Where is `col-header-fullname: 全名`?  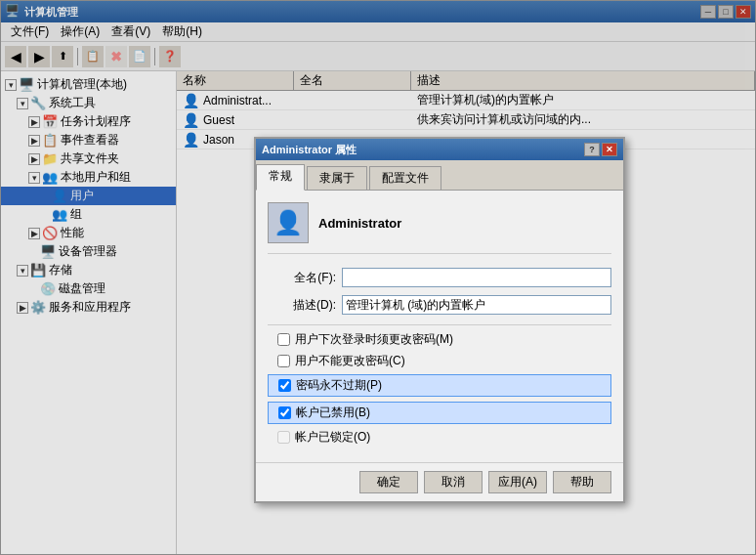
col-header-fullname: 全名 is located at coordinates (353, 80).